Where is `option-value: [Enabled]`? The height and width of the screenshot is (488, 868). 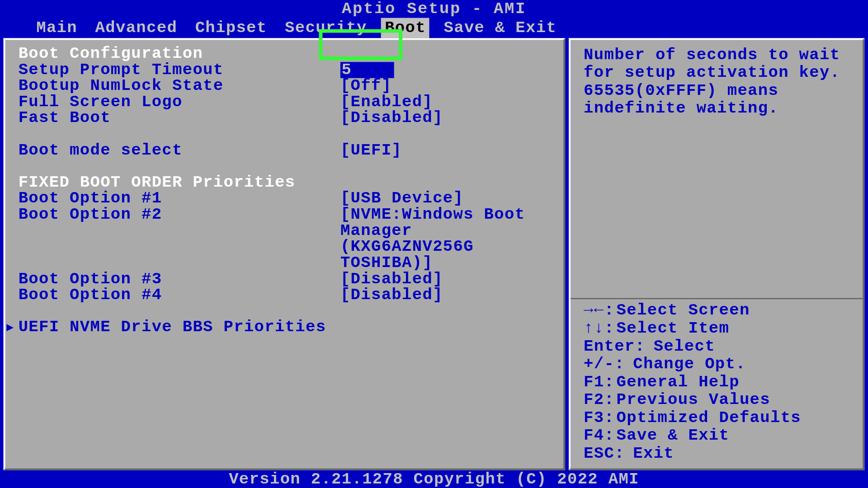
option-value: [Enabled] is located at coordinates (387, 102).